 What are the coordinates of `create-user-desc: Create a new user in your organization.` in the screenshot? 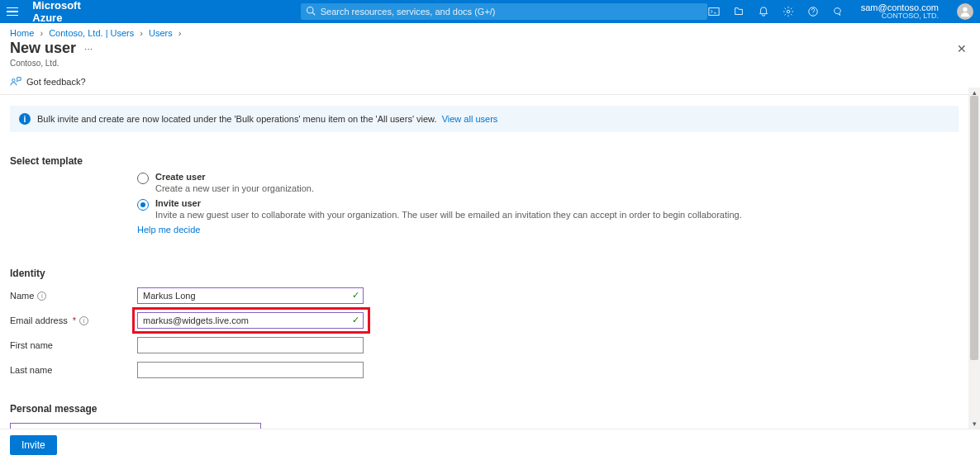 It's located at (235, 188).